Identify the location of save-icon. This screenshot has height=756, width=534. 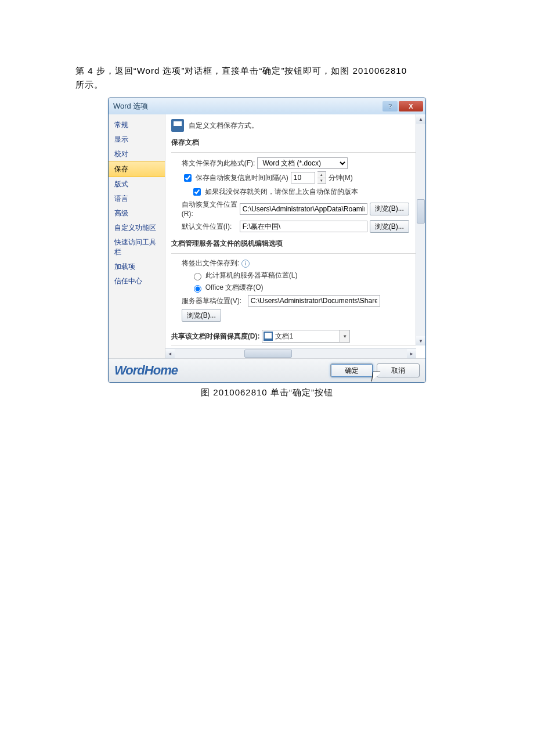
(178, 125).